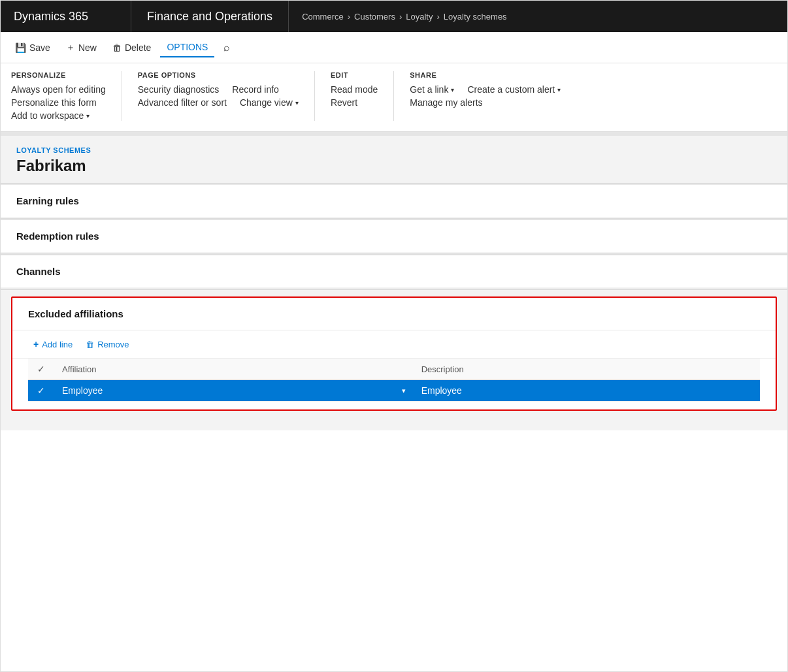 The height and width of the screenshot is (672, 788). What do you see at coordinates (67, 96) in the screenshot?
I see `ribbon-personalize: PERSONALIZE Always open for editing Pers…` at bounding box center [67, 96].